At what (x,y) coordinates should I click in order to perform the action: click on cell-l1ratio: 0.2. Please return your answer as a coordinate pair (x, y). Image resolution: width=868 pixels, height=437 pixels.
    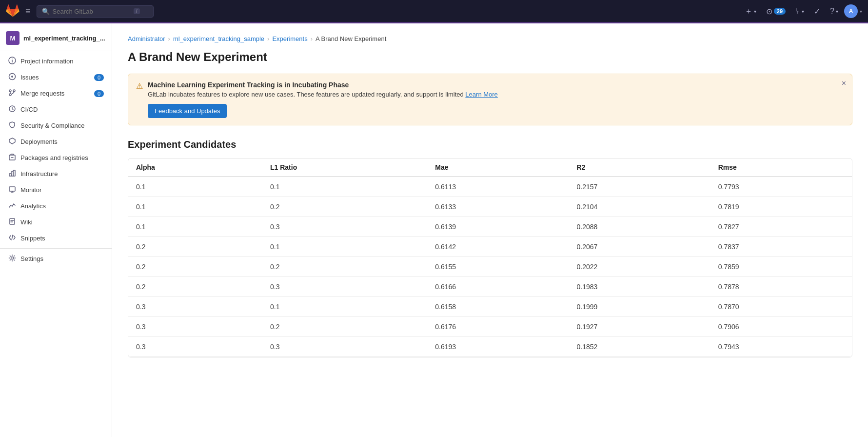
    Looking at the image, I should click on (345, 327).